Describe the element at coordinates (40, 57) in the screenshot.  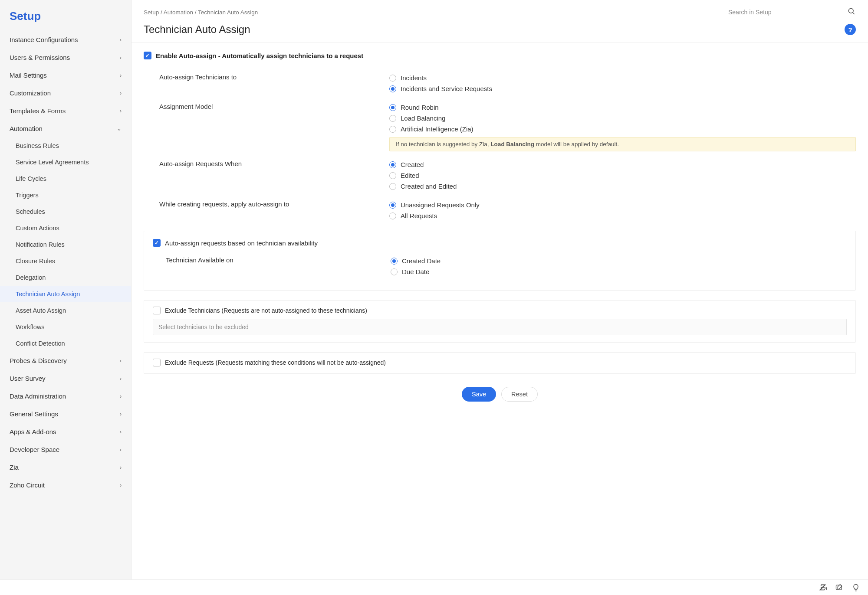
I see `sidebar-item-label: Users & Permissions` at that location.